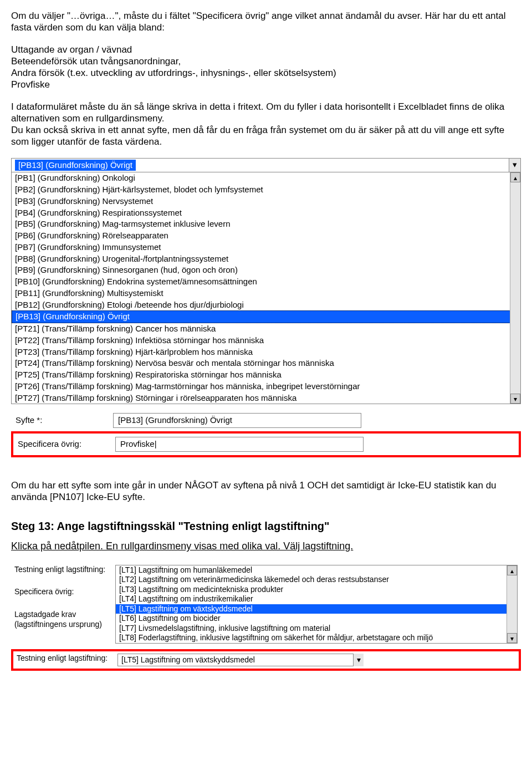 The image size is (532, 765). I want to click on dropdown-option: [PB12] (Grundforskning) Etologi /beteend…, so click(261, 305).